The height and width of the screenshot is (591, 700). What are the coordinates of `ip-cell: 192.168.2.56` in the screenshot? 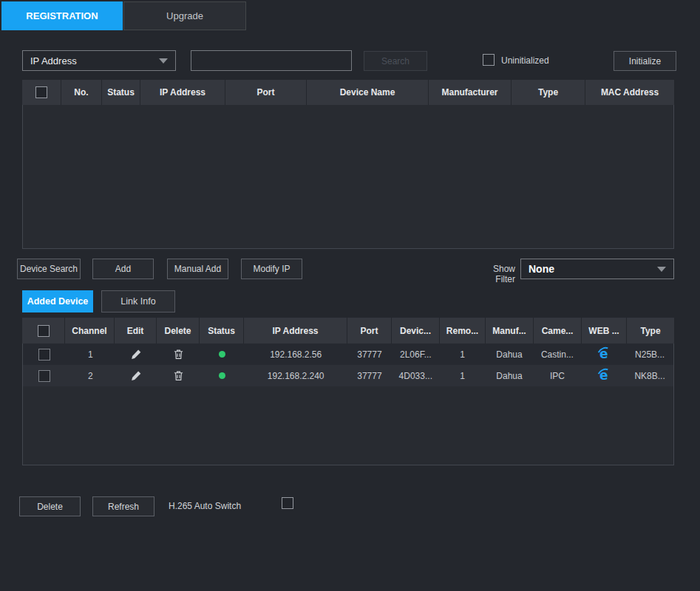 It's located at (296, 355).